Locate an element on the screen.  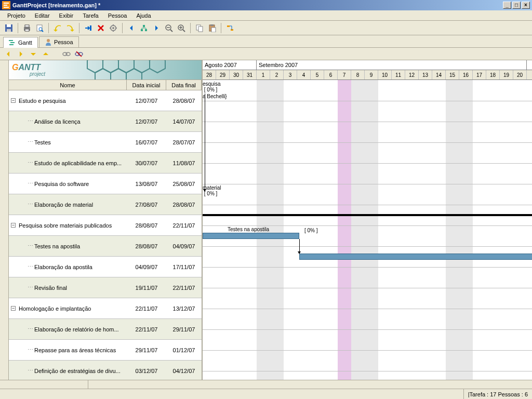
nav-right-icon is located at coordinates (21, 54).